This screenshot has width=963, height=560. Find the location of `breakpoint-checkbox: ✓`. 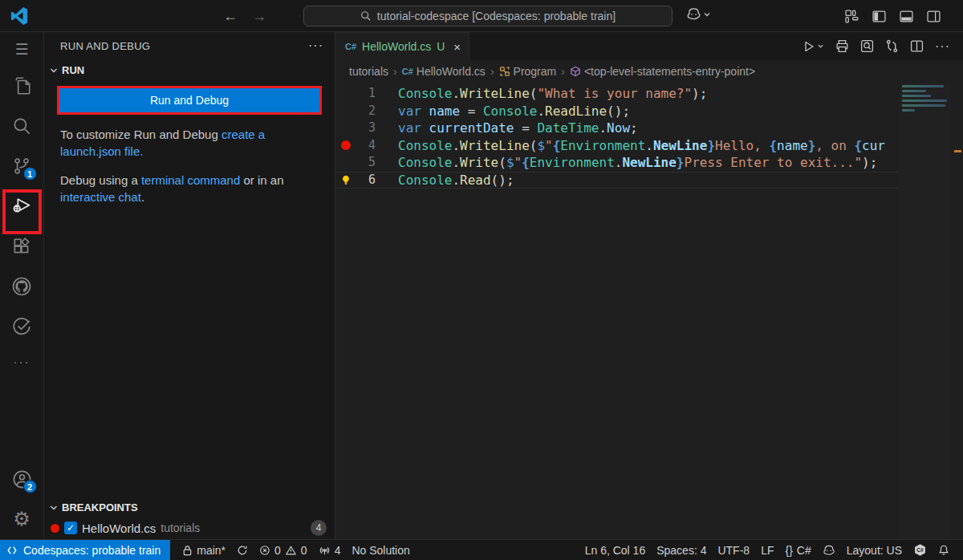

breakpoint-checkbox: ✓ is located at coordinates (71, 528).